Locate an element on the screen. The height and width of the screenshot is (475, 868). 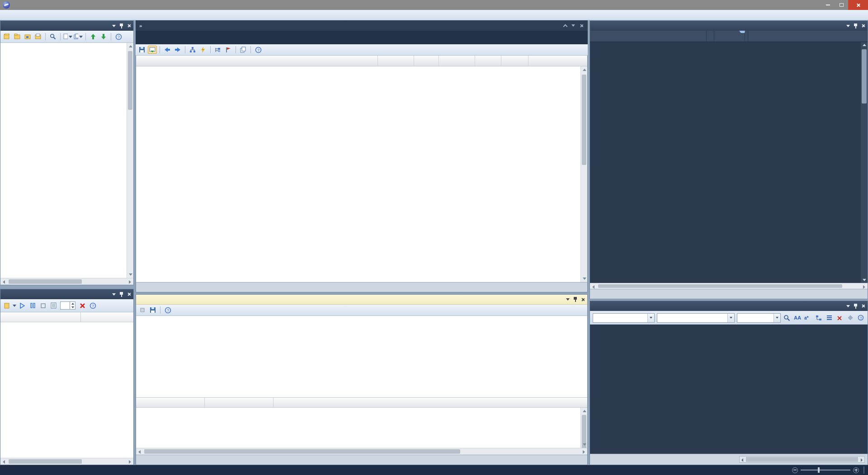
window-list-icon is located at coordinates (573, 25).